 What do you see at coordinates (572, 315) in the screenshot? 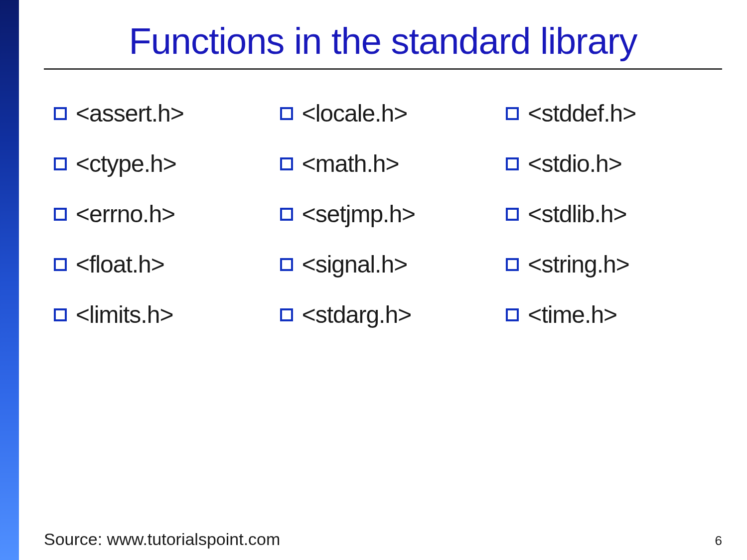
I see `header-text: <time.h>` at bounding box center [572, 315].